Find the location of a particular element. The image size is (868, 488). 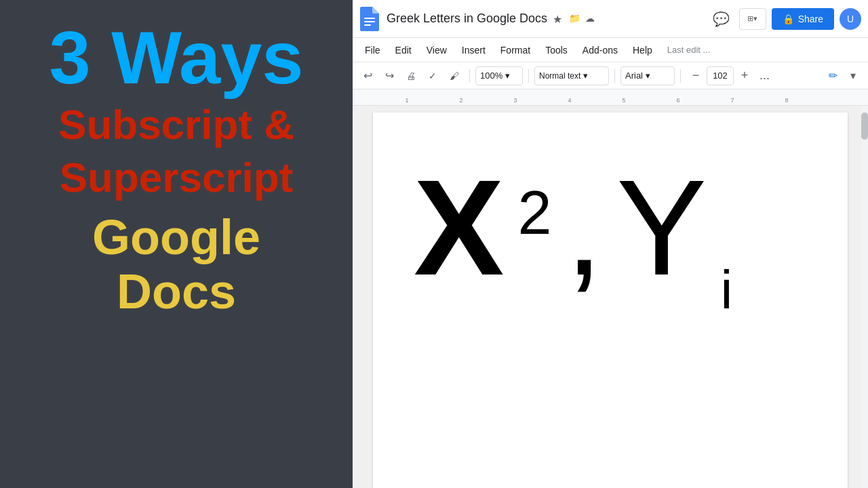

comma-char: , is located at coordinates (584, 228).